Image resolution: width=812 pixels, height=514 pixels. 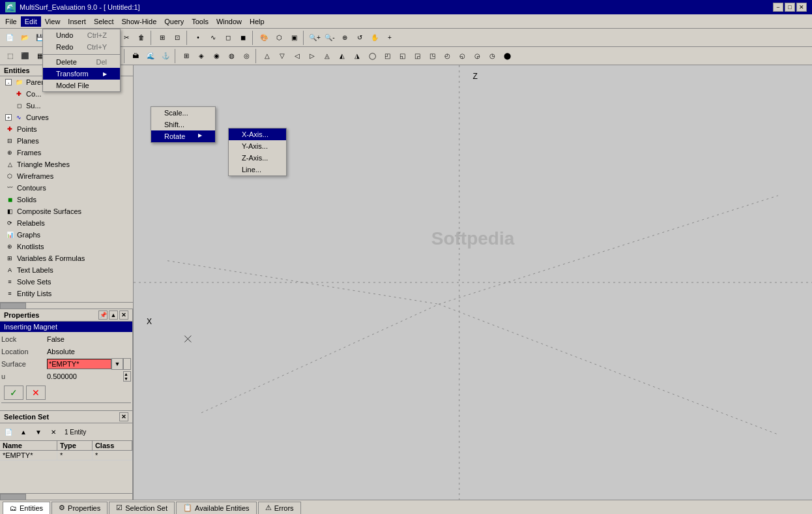 What do you see at coordinates (216, 508) in the screenshot?
I see `tab-available-entities: 📋 Available Entities` at bounding box center [216, 508].